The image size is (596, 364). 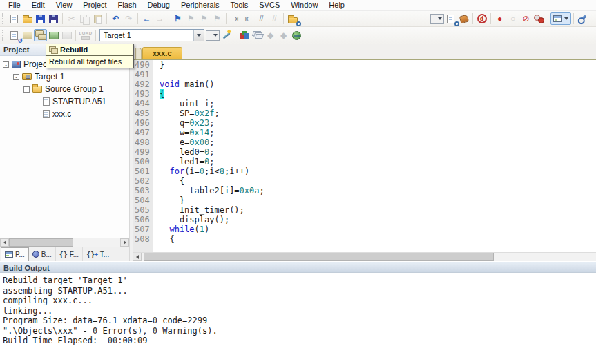 I want to click on tree-item-source-group-1: -Source Group 1, so click(x=65, y=89).